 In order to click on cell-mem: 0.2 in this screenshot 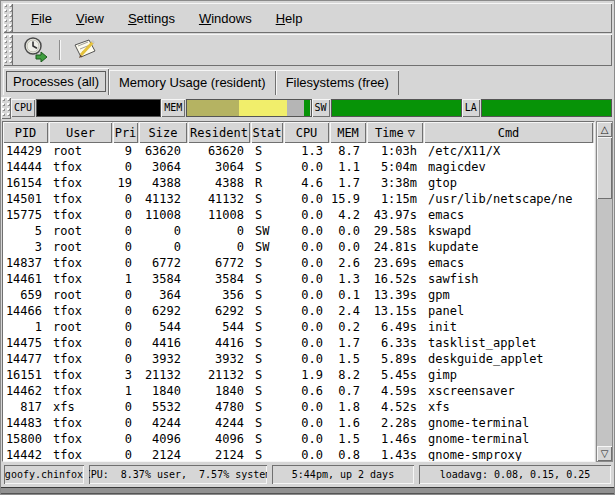, I will do `click(348, 327)`.